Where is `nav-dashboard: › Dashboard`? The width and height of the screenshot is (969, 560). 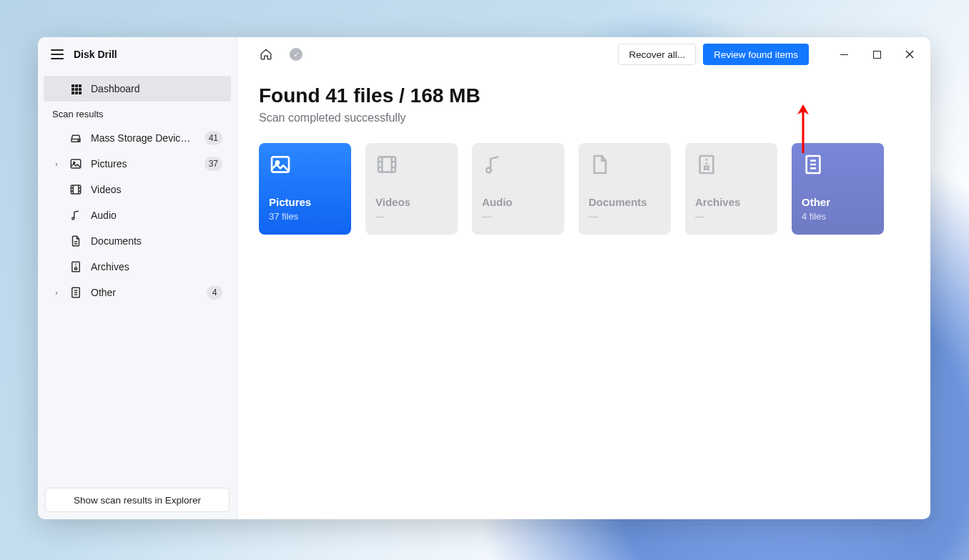
nav-dashboard: › Dashboard is located at coordinates (137, 89).